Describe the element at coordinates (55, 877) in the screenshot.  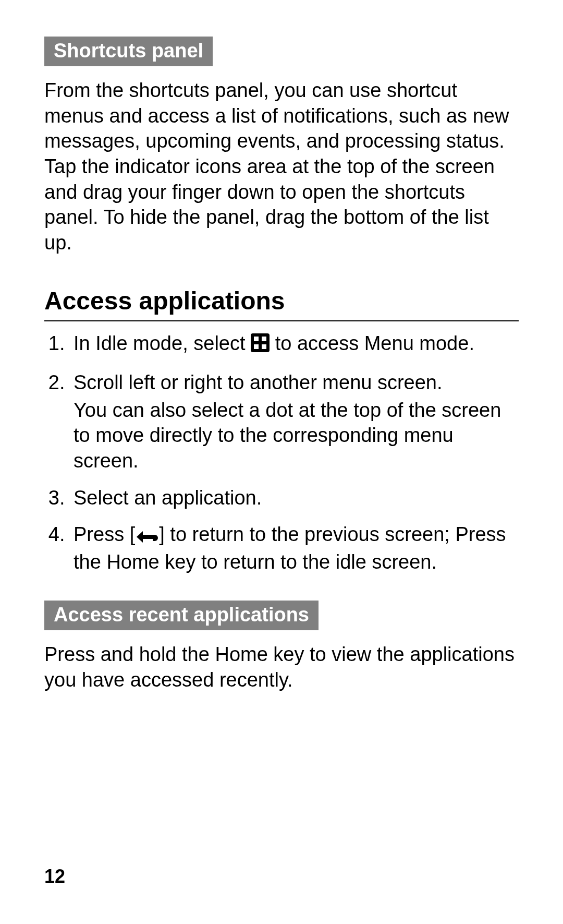
I see `page-number: 12` at that location.